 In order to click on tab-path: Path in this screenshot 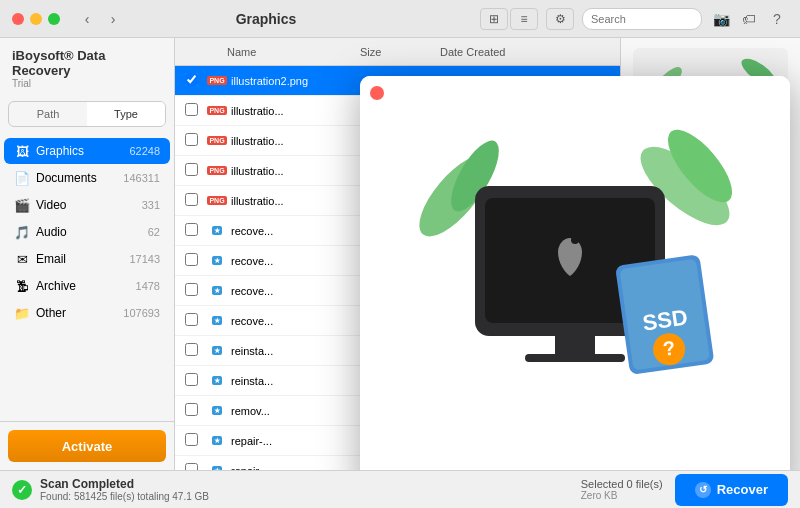, I will do `click(48, 114)`.